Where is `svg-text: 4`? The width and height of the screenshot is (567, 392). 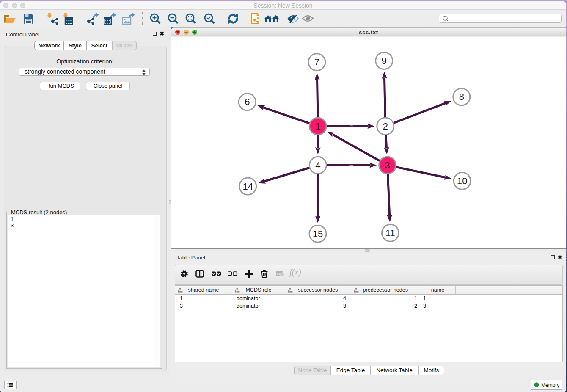
svg-text: 4 is located at coordinates (318, 165).